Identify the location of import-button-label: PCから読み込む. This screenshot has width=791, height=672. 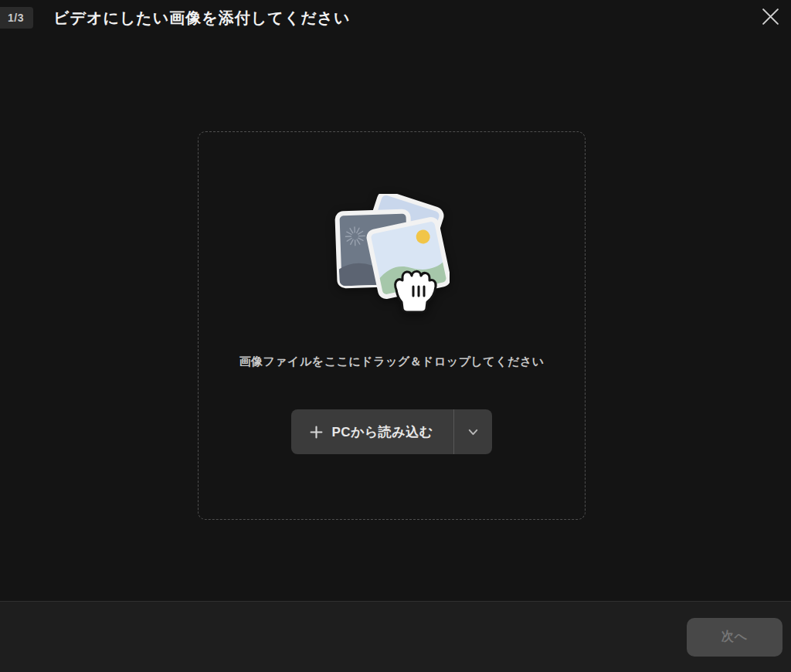
(382, 433).